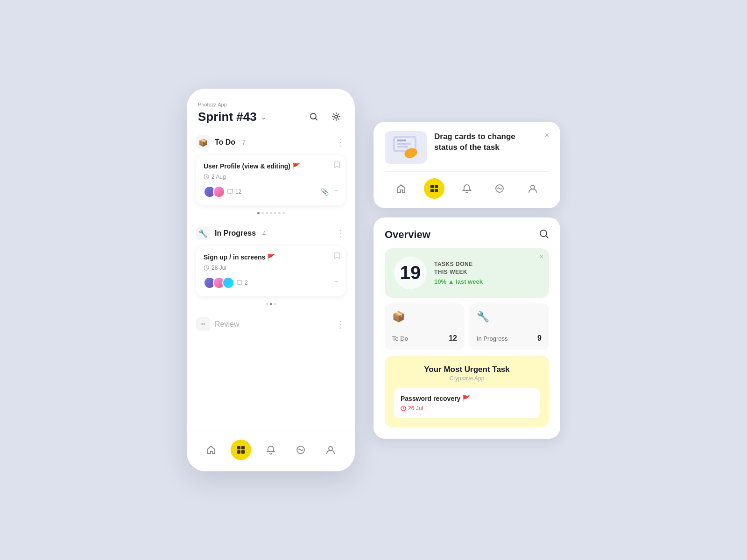  What do you see at coordinates (271, 450) in the screenshot?
I see `nav-bell` at bounding box center [271, 450].